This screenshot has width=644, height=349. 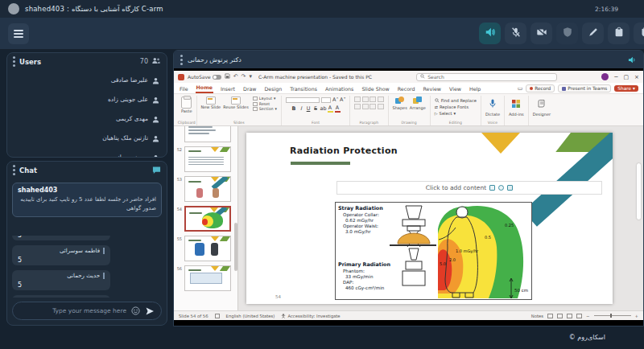 I want to click on arrange-icon, so click(x=418, y=101).